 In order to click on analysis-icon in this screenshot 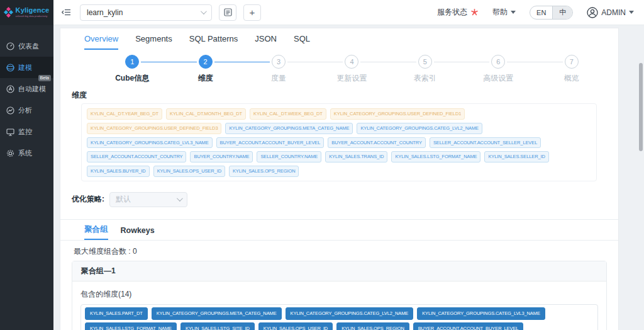, I will do `click(10, 111)`.